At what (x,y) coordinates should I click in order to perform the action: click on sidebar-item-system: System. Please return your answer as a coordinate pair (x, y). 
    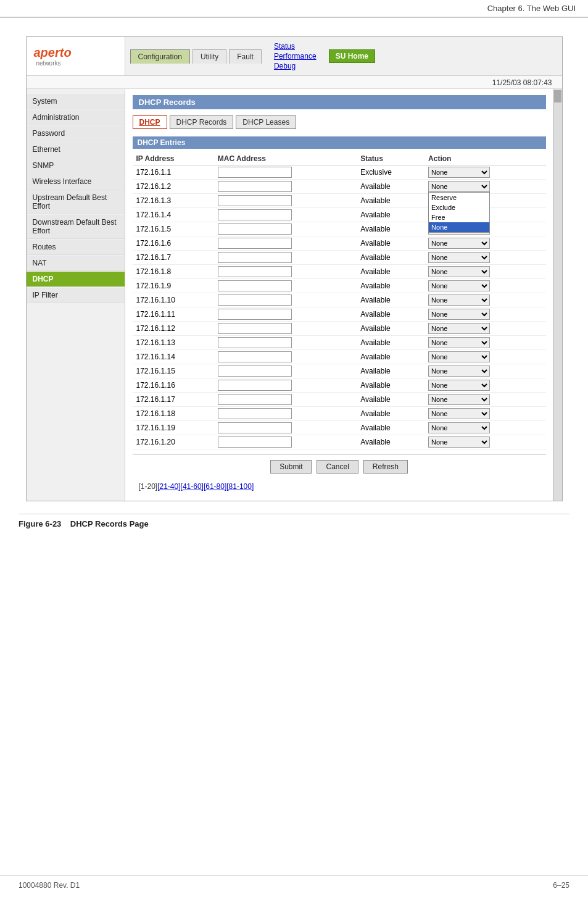
    Looking at the image, I should click on (75, 101).